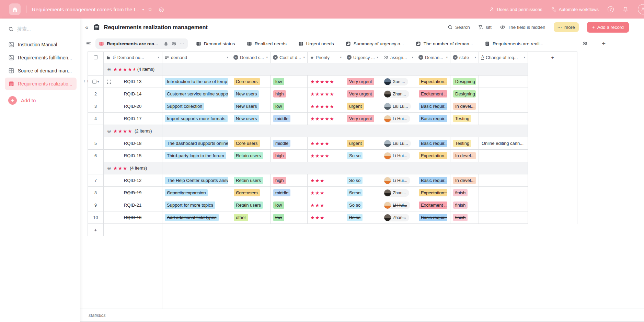 This screenshot has width=644, height=322. What do you see at coordinates (585, 44) in the screenshot?
I see `invite-collaborators-icon` at bounding box center [585, 44].